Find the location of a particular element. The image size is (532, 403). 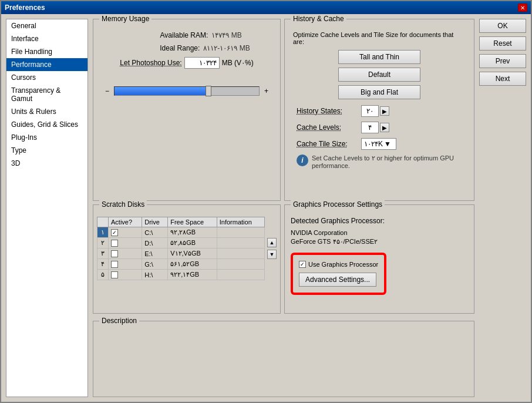

let-use-unit: MB (V۰%) is located at coordinates (238, 63).